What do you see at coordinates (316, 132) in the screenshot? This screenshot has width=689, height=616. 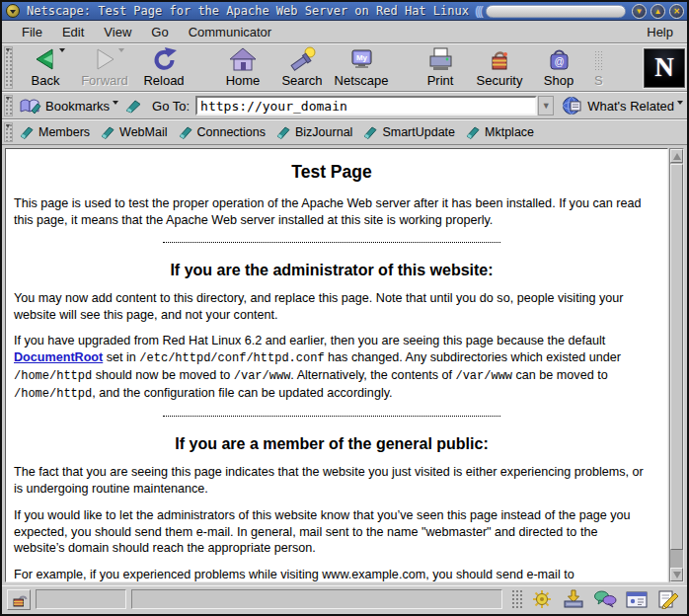 I see `personal-item-bizjournal: BizJournal` at bounding box center [316, 132].